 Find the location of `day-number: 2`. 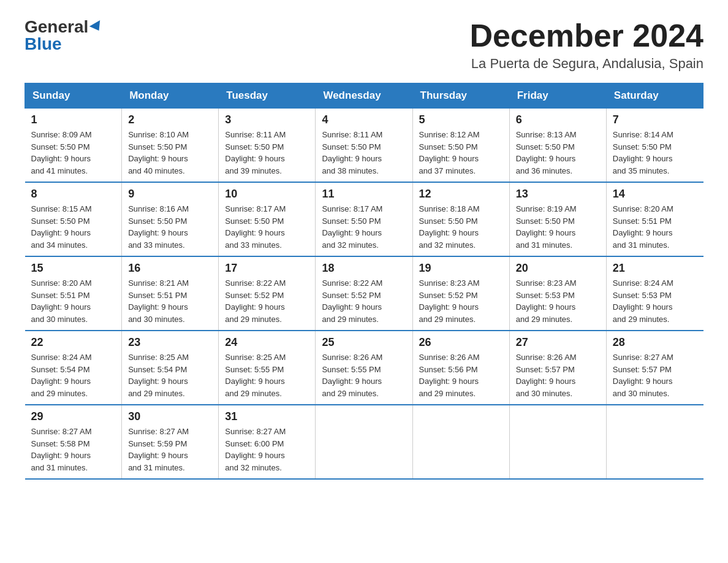

day-number: 2 is located at coordinates (170, 120).